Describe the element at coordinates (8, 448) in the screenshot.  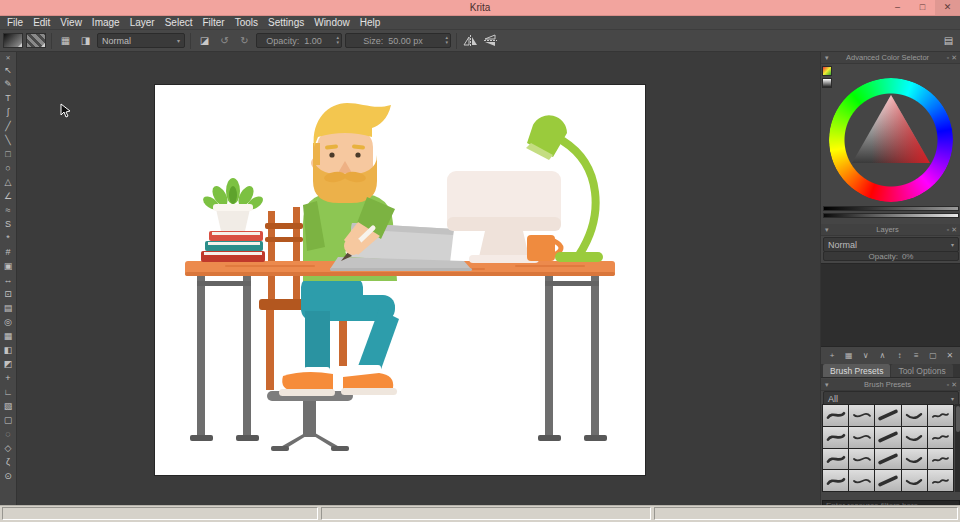
I see `tool-polygon-select-icon: ◇` at that location.